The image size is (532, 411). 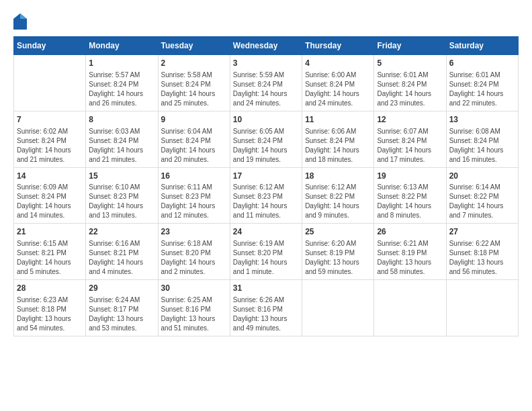 I want to click on calendar-cell: 15Sunrise: 6:10 AM Sunset: 8:23 PM Dayli…, so click(x=122, y=195).